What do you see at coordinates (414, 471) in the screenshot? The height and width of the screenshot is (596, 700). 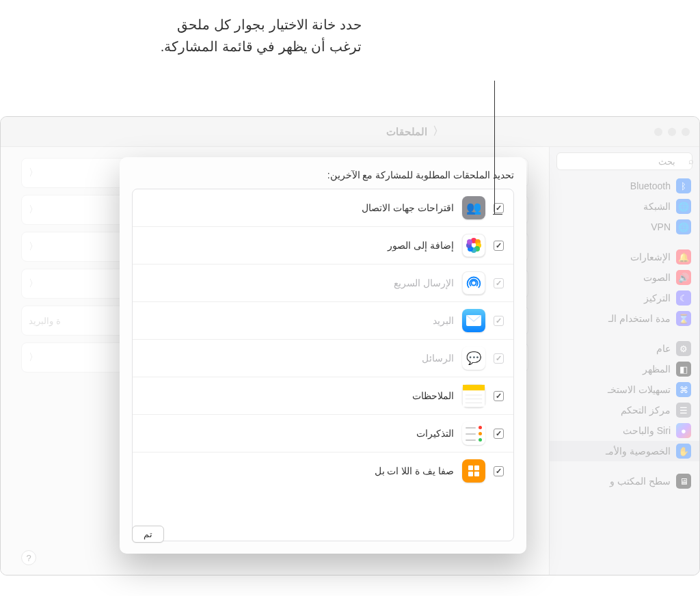 I see `extension-label: صفا يف ة اللا ات بل` at bounding box center [414, 471].